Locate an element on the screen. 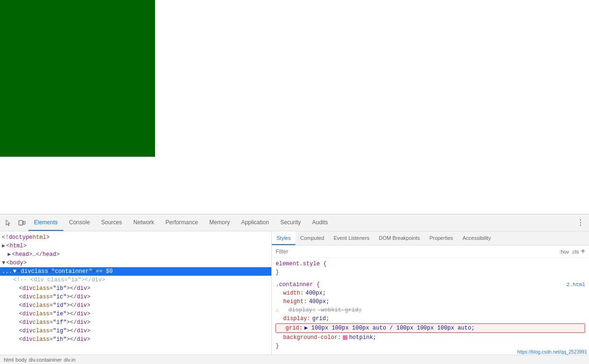  tab-memory: Memory is located at coordinates (219, 223).